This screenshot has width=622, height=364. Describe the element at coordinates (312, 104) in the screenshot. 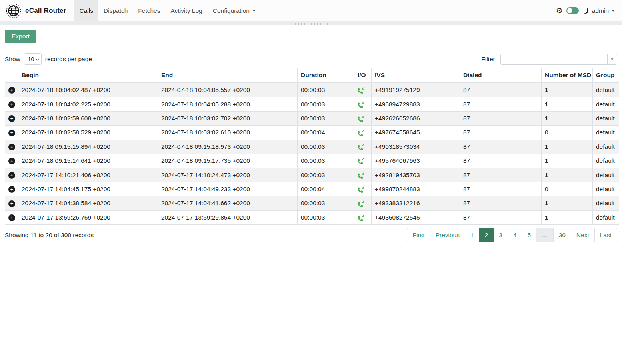

I see `table-row: + 2024-07-18 10:04:02.225 +0200 2024-07-…` at that location.